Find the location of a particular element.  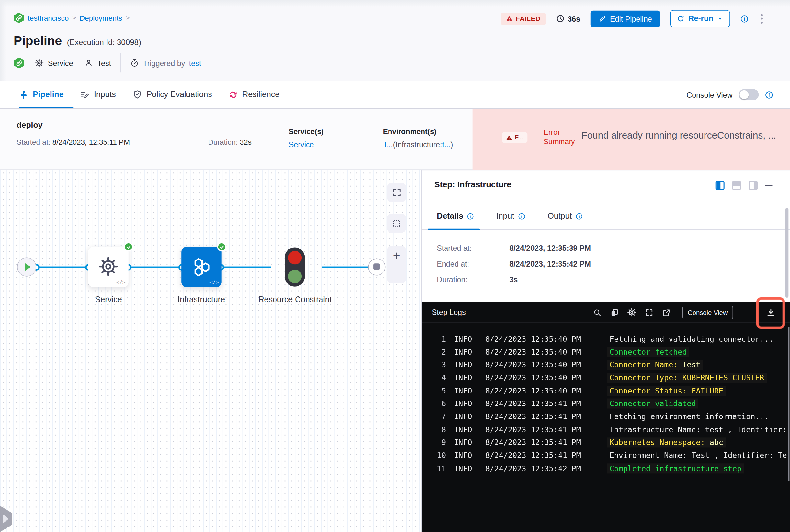

error-summary-label: Error Summary is located at coordinates (559, 137).